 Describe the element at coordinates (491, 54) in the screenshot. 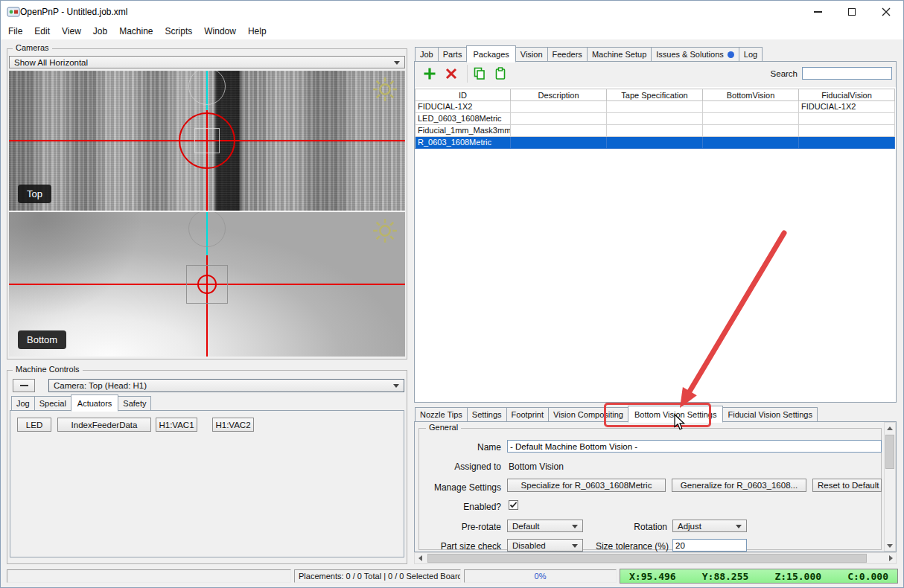

I see `tab-packages: Packages` at that location.